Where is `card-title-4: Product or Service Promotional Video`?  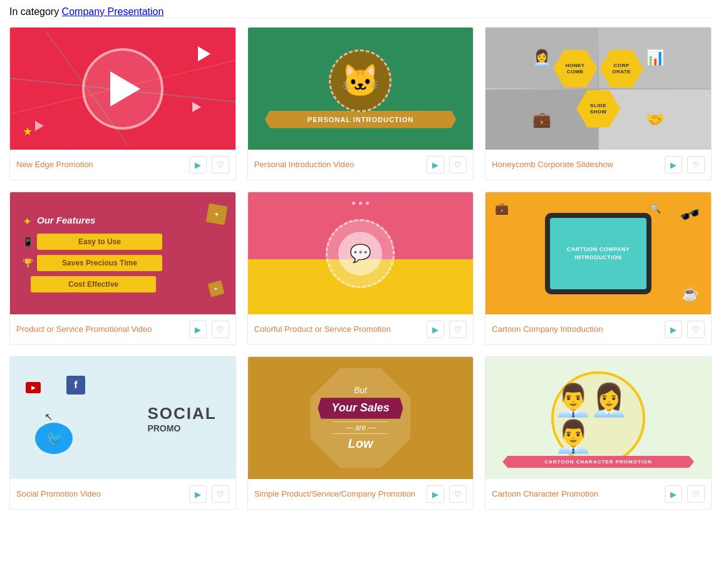
card-title-4: Product or Service Promotional Video is located at coordinates (103, 329).